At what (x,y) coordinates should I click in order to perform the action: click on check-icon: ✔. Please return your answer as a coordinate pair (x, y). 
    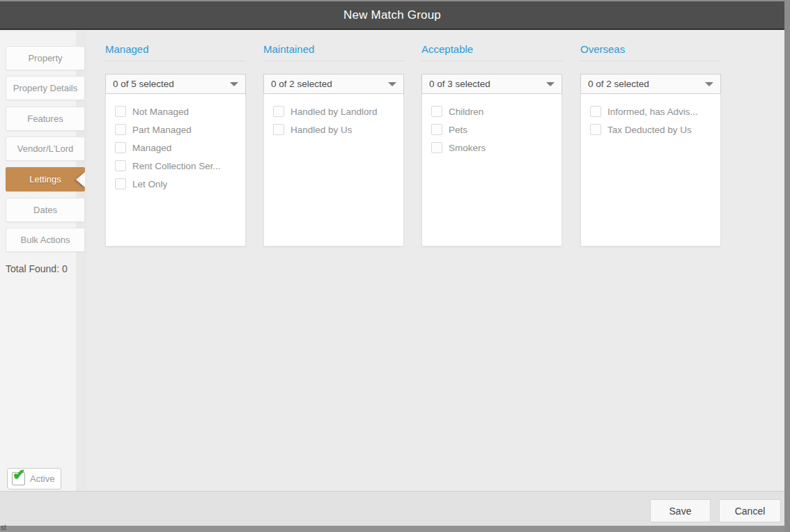
    Looking at the image, I should click on (19, 475).